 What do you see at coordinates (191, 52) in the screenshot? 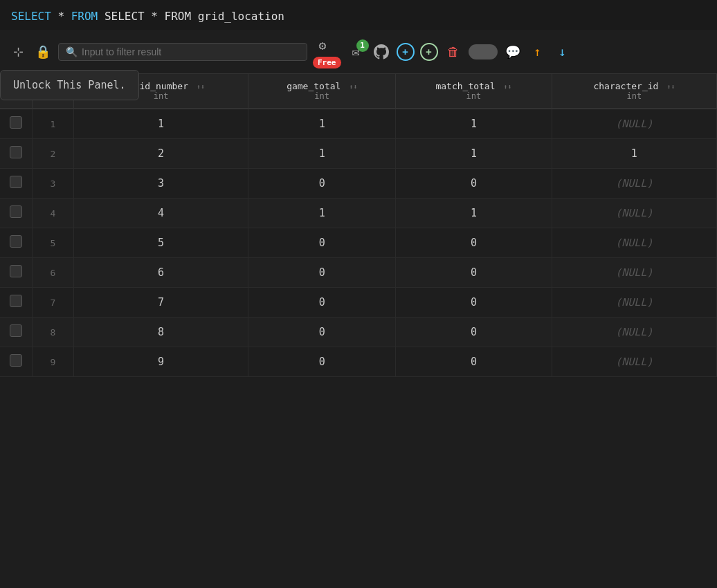
I see `filter-input` at bounding box center [191, 52].